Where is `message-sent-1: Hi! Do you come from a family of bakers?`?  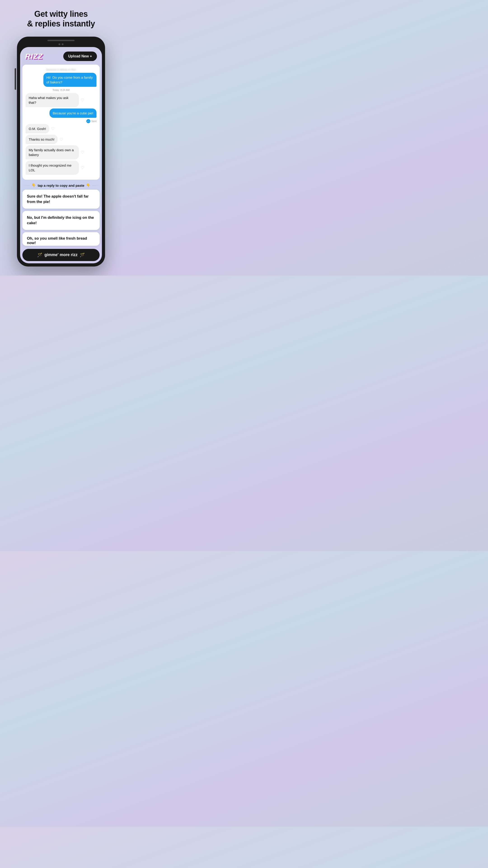 message-sent-1: Hi! Do you come from a family of bakers? is located at coordinates (61, 80).